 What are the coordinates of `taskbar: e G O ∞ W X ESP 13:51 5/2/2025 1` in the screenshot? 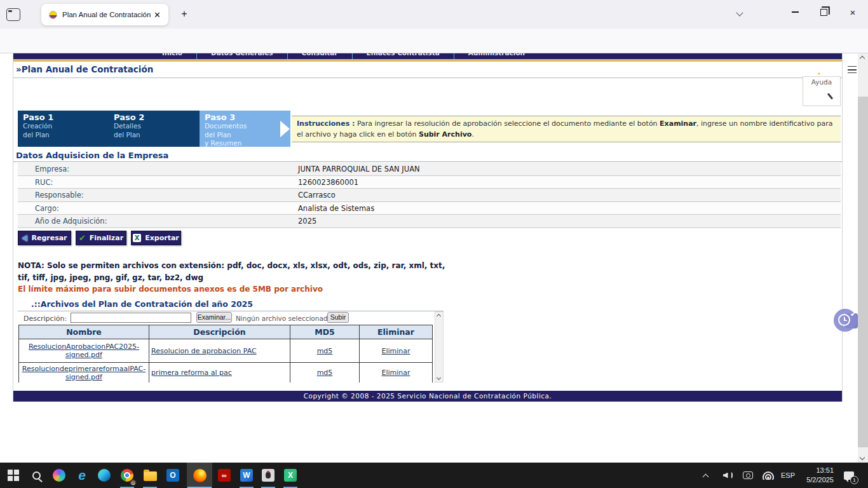 It's located at (434, 475).